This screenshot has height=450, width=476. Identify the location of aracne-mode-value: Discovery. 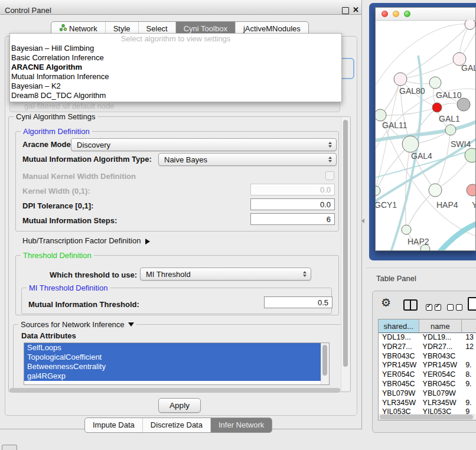
(93, 145).